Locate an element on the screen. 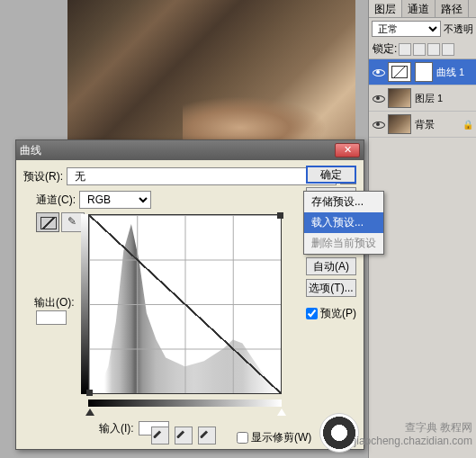 The width and height of the screenshot is (476, 458). channel-select: RGB is located at coordinates (115, 200).